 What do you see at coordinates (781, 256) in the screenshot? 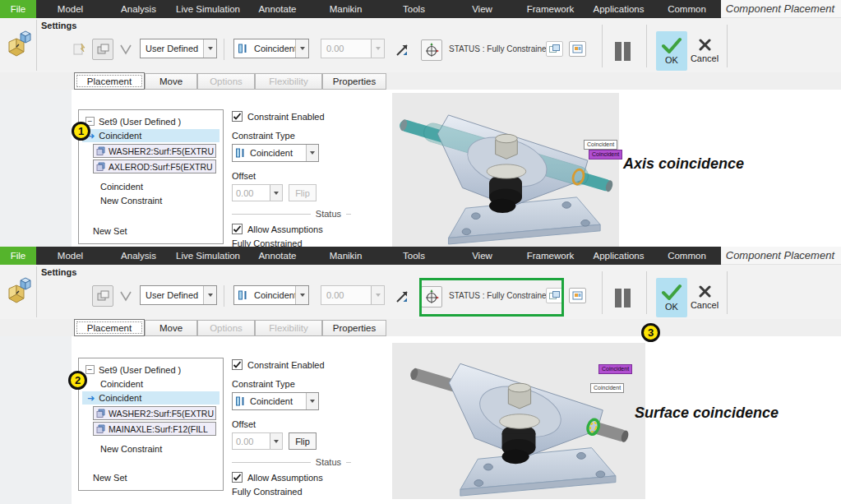
I see `context-ribbon-area: Component Placement` at bounding box center [781, 256].